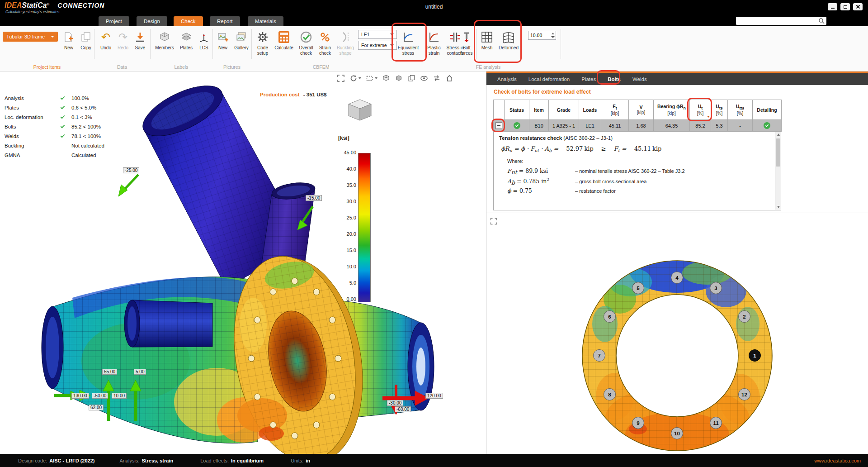 This screenshot has width=868, height=467. I want to click on maximize-button, so click(845, 7).